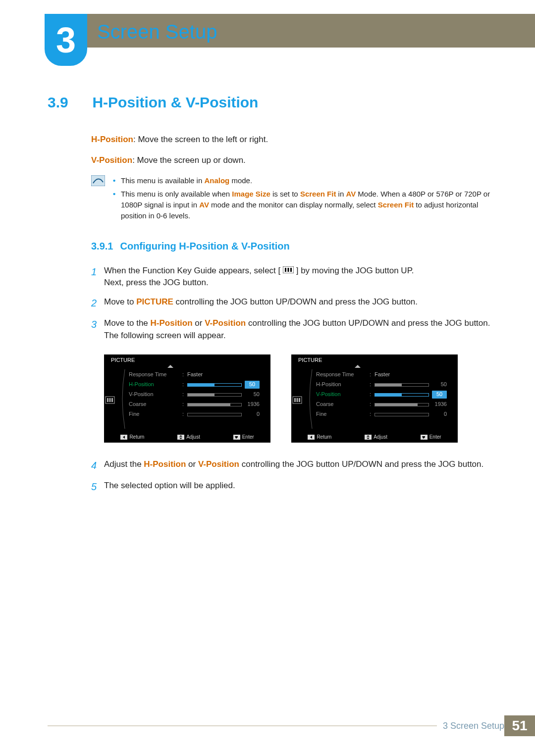  Describe the element at coordinates (300, 487) in the screenshot. I see `step-body: The selected option will be applied.` at that location.